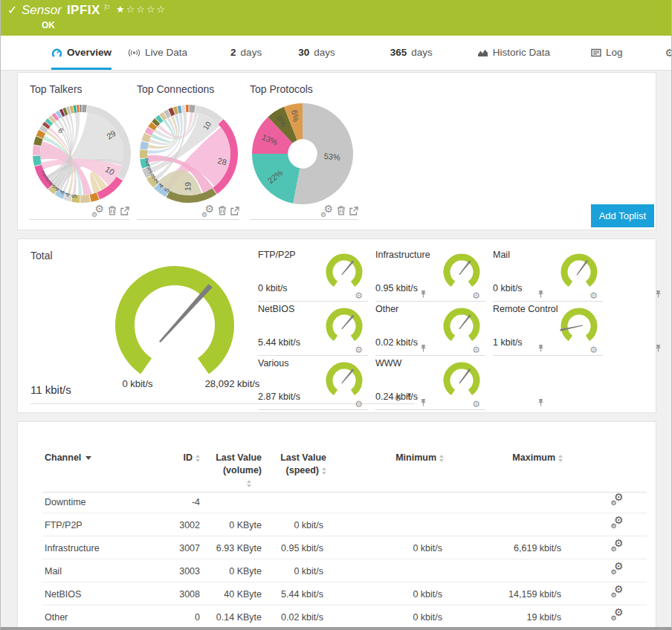 The width and height of the screenshot is (672, 630). What do you see at coordinates (317, 53) in the screenshot?
I see `tab-30-days: 30days` at bounding box center [317, 53].